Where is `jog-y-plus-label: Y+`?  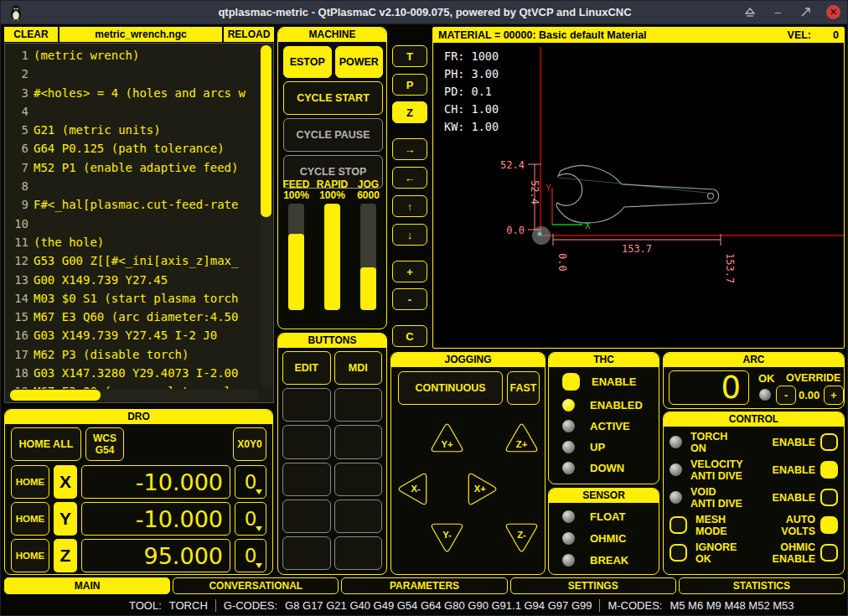 jog-y-plus-label: Y+ is located at coordinates (447, 444).